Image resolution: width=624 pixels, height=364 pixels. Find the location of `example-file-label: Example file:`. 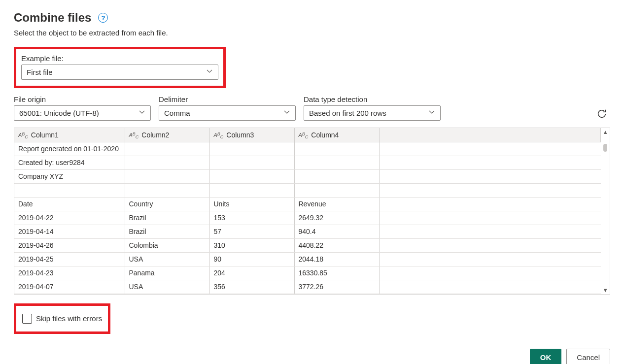

example-file-label: Example file: is located at coordinates (120, 58).